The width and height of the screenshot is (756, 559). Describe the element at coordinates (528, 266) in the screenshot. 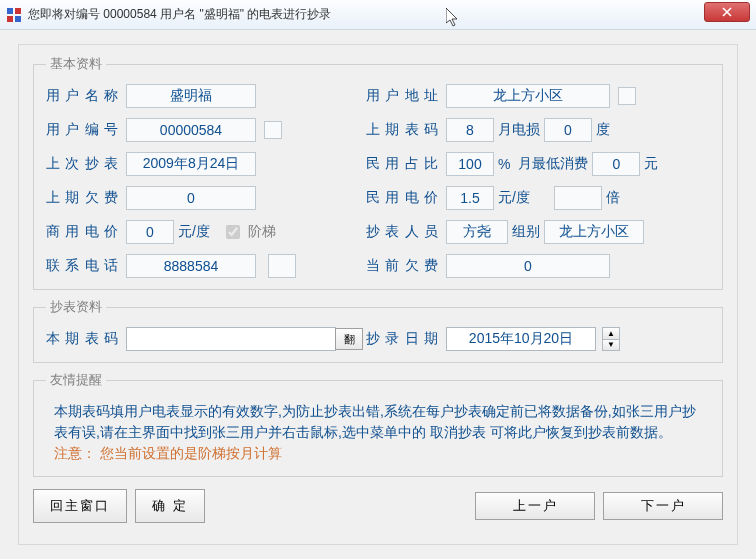

I see `cur-owe-value: 0` at that location.